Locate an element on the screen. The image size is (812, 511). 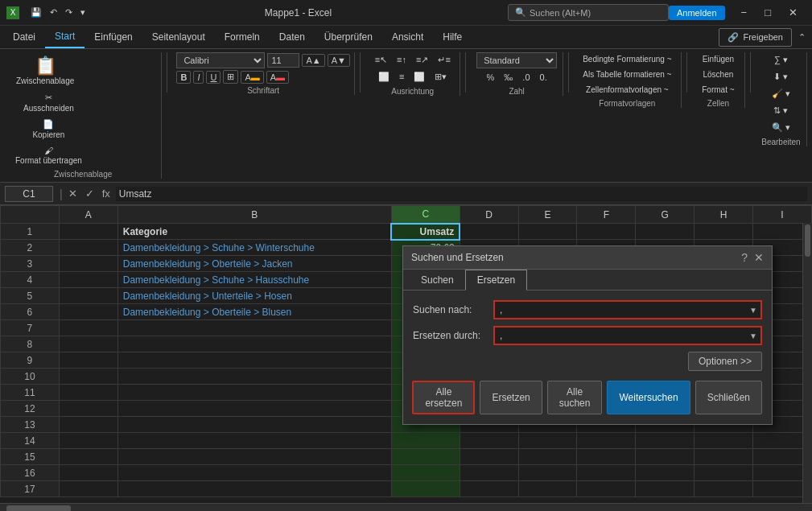
percent-button: % is located at coordinates (491, 77).